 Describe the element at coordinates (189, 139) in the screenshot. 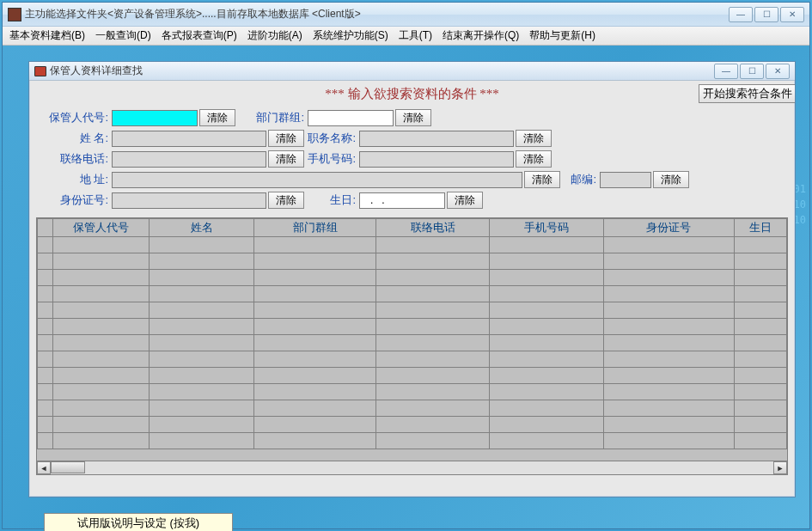

I see `name-input` at that location.